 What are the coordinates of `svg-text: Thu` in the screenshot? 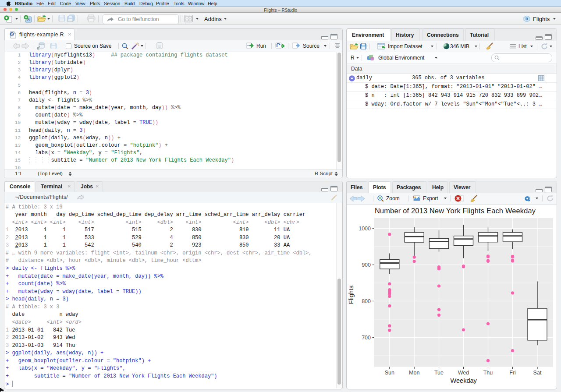 It's located at (488, 373).